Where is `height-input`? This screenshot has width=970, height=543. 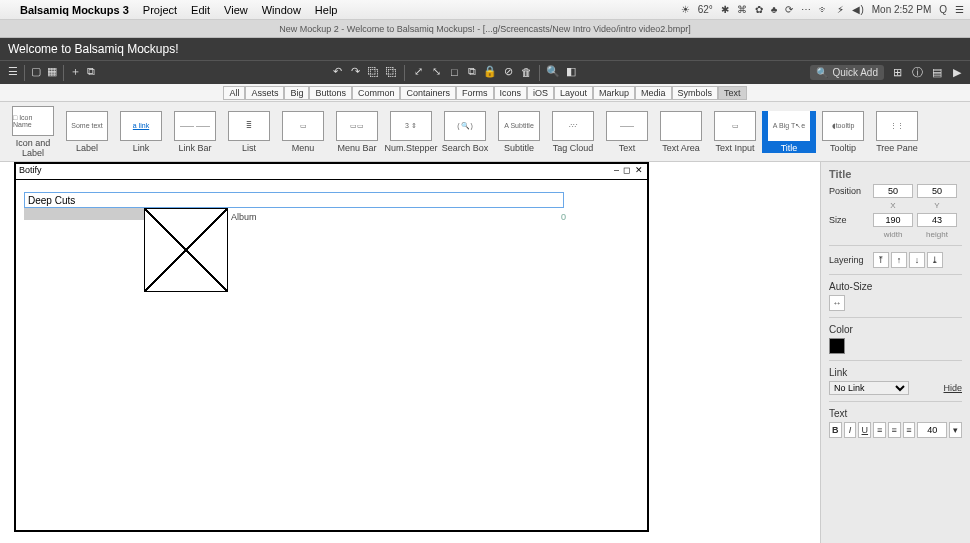
height-input is located at coordinates (937, 220).